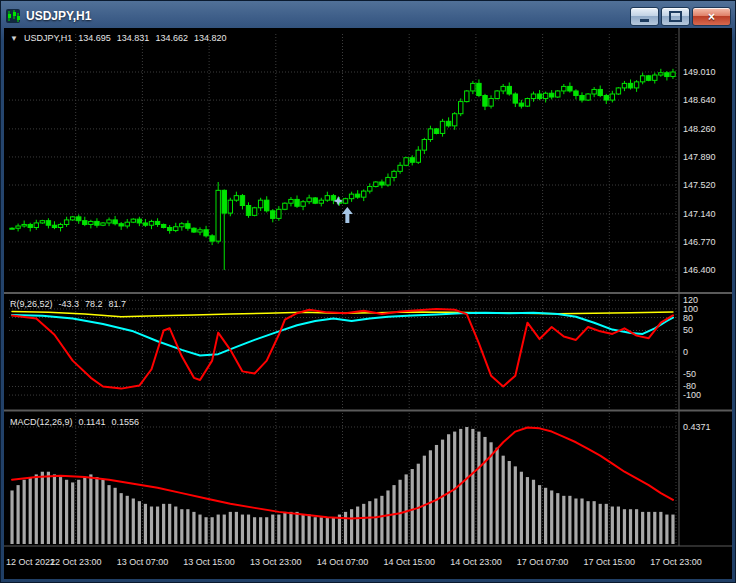 This screenshot has width=736, height=583. What do you see at coordinates (697, 427) in the screenshot?
I see `macd-axis-label: 0.4371` at bounding box center [697, 427].